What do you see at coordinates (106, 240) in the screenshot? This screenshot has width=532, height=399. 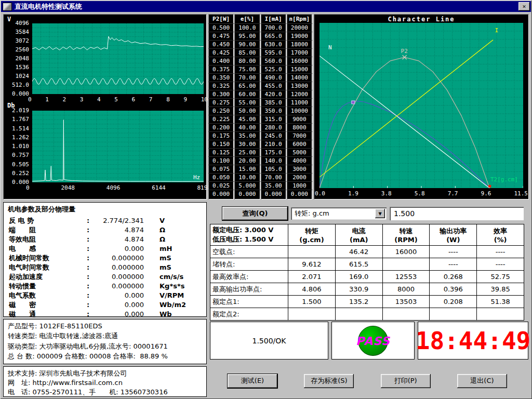 I see `param-row: 等效电阻:4.874Ω` at bounding box center [106, 240].